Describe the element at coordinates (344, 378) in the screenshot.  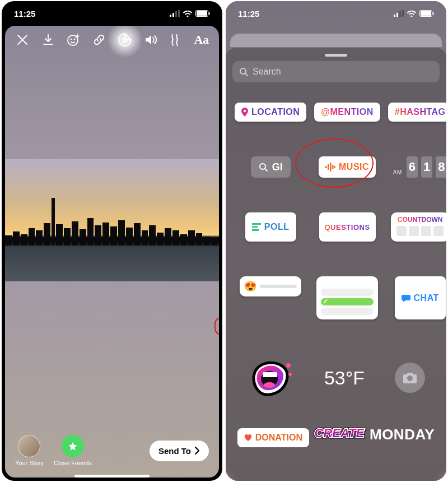
I see `temperature-sticker: 53°F` at that location.